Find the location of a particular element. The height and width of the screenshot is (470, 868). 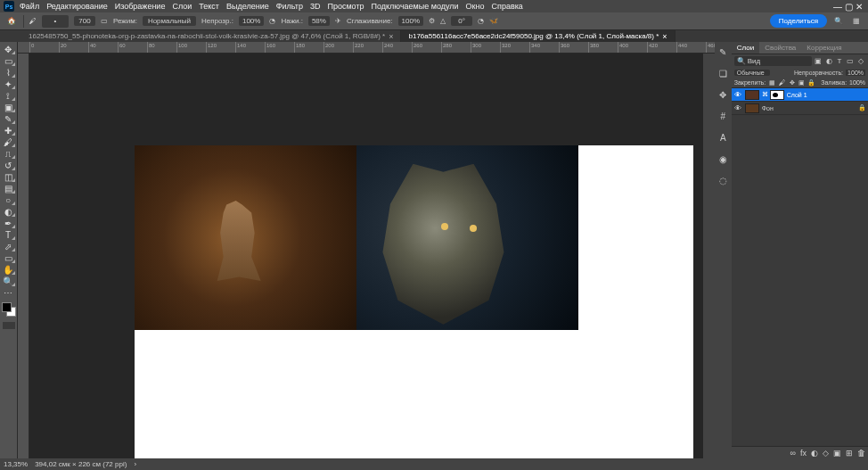

document-tab-1: 1625485750_55-phonoteka-org-p-zastavka-n… is located at coordinates (211, 36).